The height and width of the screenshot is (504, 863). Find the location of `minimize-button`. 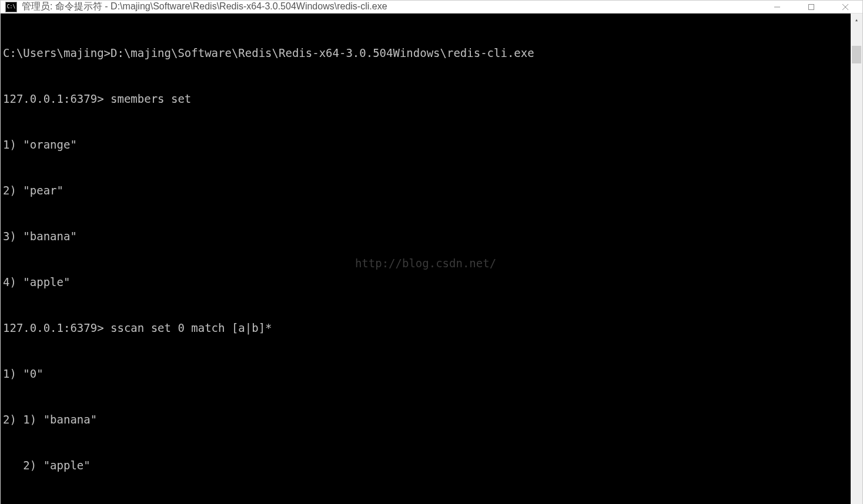

minimize-button is located at coordinates (777, 7).